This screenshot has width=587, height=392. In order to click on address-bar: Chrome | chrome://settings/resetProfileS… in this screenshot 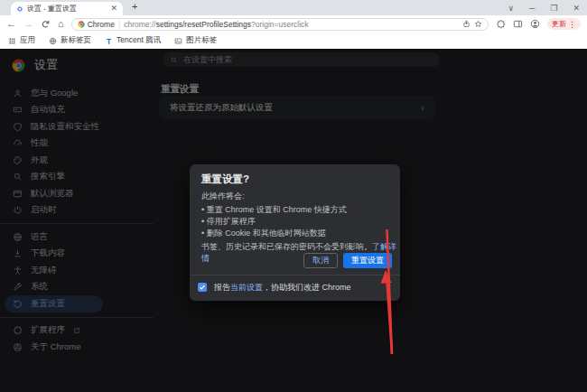, I will do `click(280, 24)`.